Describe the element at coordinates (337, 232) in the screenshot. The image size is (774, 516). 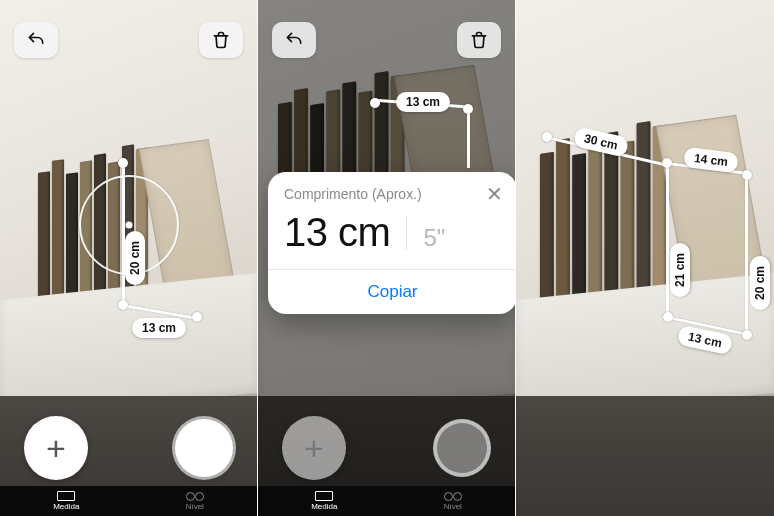
I see `popup-value-primary: 13 cm` at that location.